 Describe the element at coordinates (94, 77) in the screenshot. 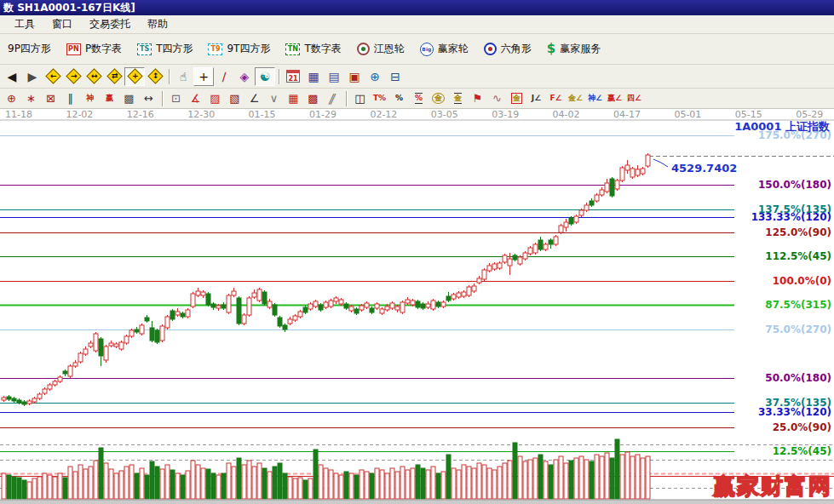

I see `diamond-hexpand-icon: ↔` at that location.